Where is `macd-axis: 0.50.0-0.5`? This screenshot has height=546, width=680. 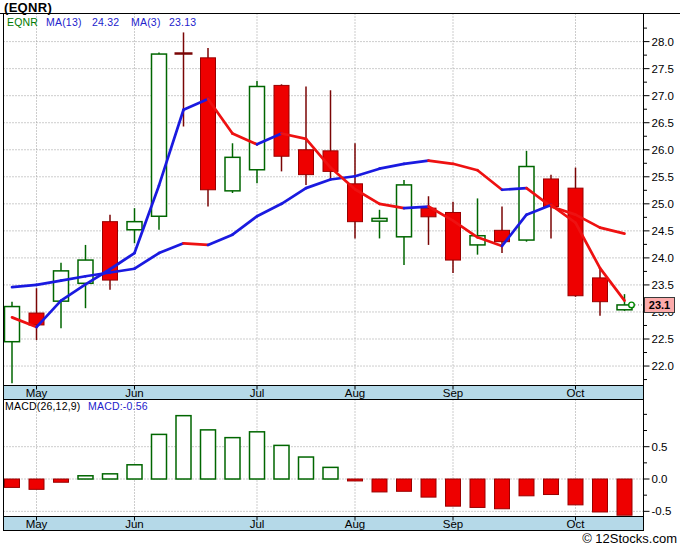
macd-axis: 0.50.0-0.5 is located at coordinates (658, 466).